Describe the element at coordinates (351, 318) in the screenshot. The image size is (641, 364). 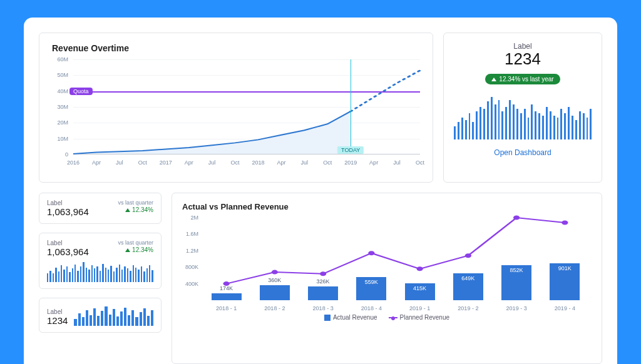
I see `legend-actual: Actual Revenue` at that location.